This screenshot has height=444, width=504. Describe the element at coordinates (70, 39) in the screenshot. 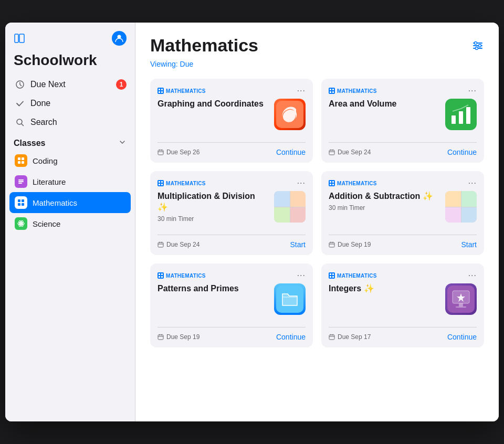

I see `sidebar-top` at that location.